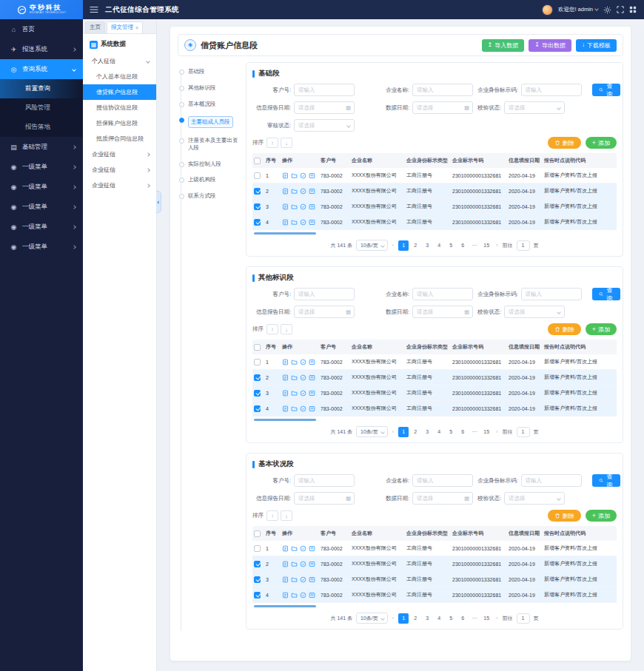  What do you see at coordinates (158, 202) in the screenshot?
I see `collapse-handle` at bounding box center [158, 202].